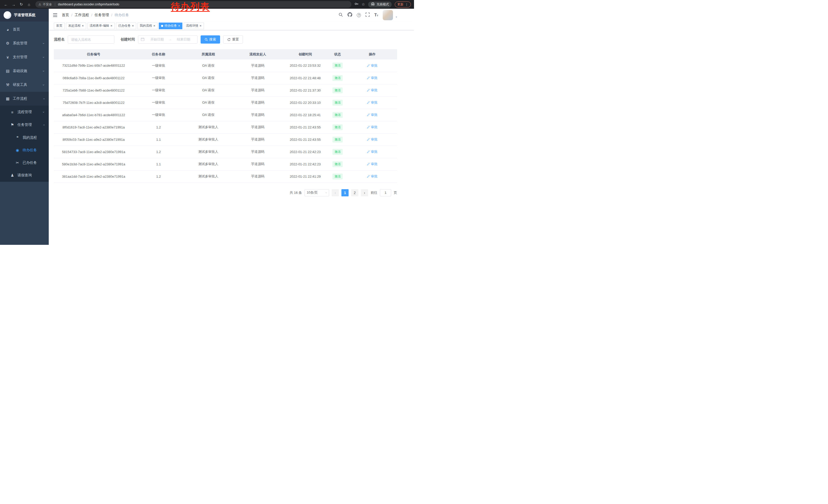 The image size is (828, 504). What do you see at coordinates (194, 4) in the screenshot?
I see `address-bar: ⚠ 不安全 dashboard.yudao.iocoder.cn/bpm/tas…` at bounding box center [194, 4].